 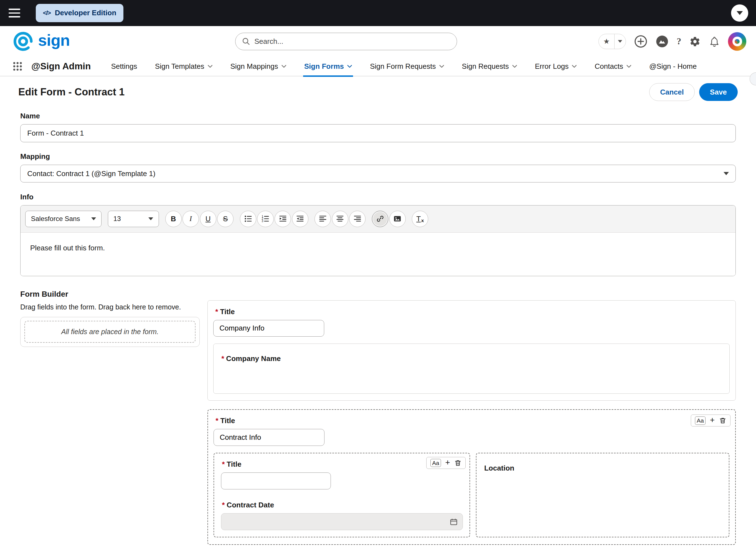 I want to click on align-left-button, so click(x=323, y=219).